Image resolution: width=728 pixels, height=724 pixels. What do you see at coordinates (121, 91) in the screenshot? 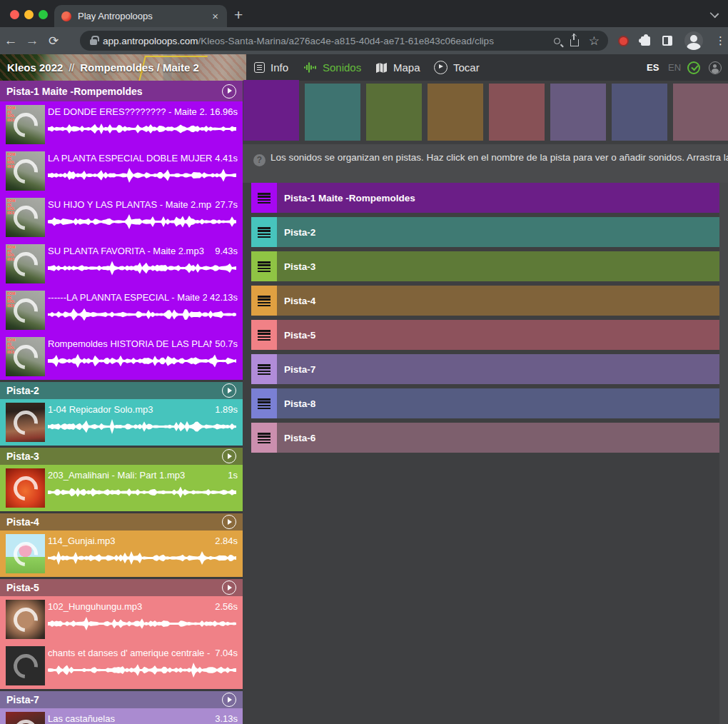
I see `track-section-header: Pista-1 Maite -Rompemoldes` at bounding box center [121, 91].